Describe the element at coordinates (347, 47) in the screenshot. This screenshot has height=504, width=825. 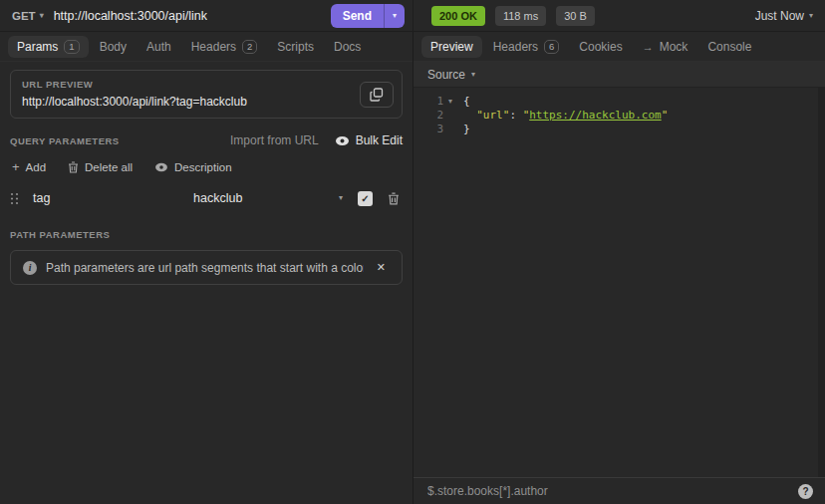
I see `tab-docs: Docs` at that location.